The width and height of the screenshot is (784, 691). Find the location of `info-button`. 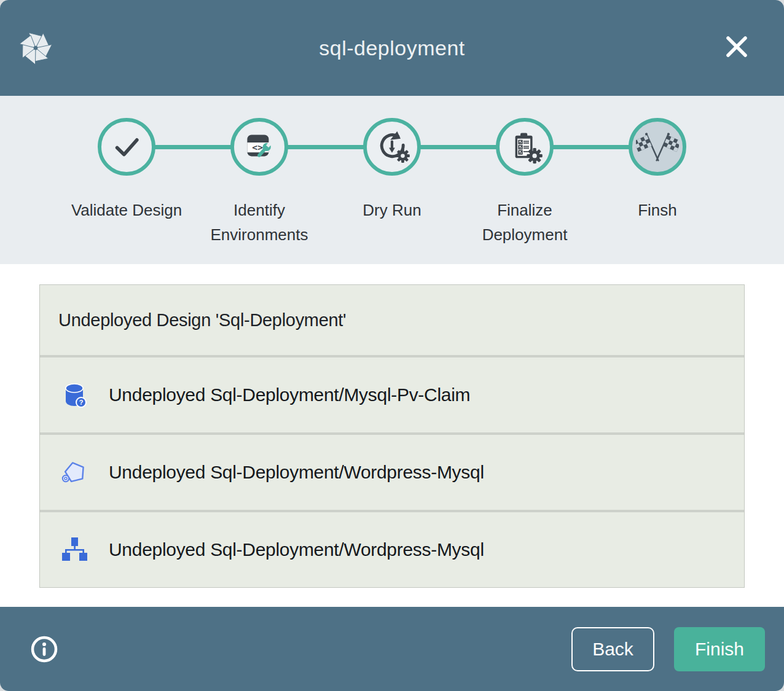

info-button is located at coordinates (44, 649).